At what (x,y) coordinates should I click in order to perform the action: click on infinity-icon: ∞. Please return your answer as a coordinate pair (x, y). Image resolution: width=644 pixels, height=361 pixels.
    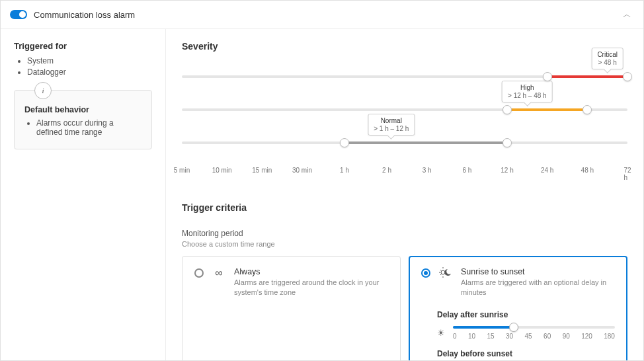
    Looking at the image, I should click on (219, 273).